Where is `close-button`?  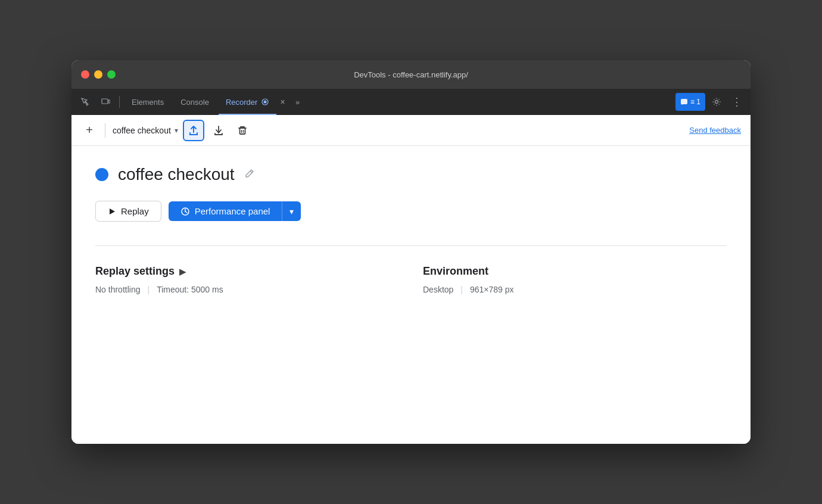 close-button is located at coordinates (85, 74).